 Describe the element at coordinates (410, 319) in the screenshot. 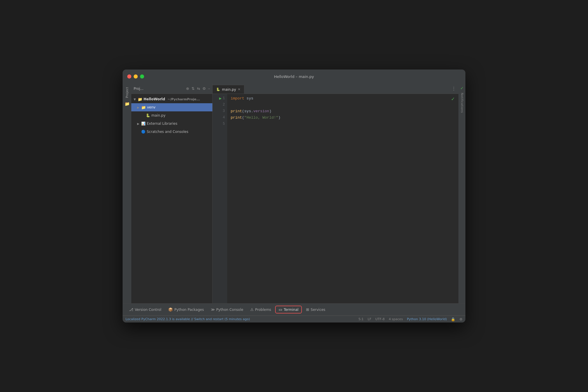

I see `status-right: 5:1 LF UTF-8 4 spaces Python 3.10 (Hello…` at that location.